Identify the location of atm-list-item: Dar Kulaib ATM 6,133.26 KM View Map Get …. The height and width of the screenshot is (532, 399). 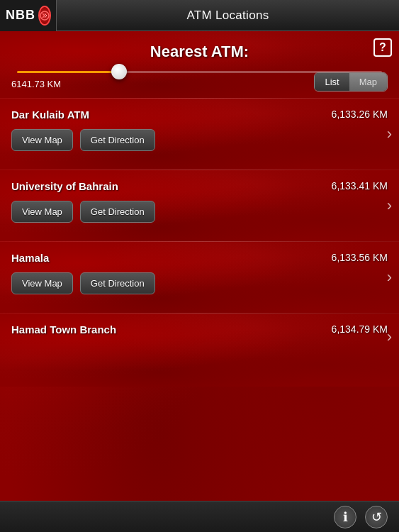
(200, 134).